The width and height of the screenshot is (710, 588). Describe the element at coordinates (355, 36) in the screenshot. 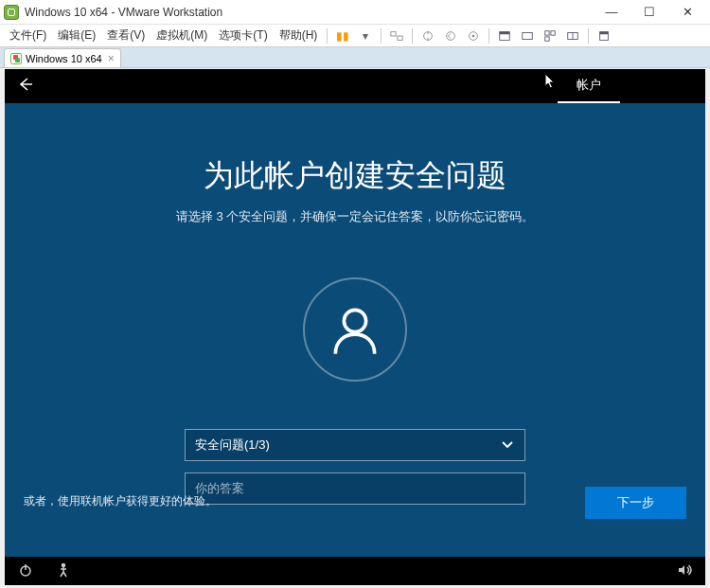

I see `menubar: 文件(F) 编辑(E) 查看(V) 虚拟机(M) 选项卡(T) 帮助(H) ▮▮…` at that location.